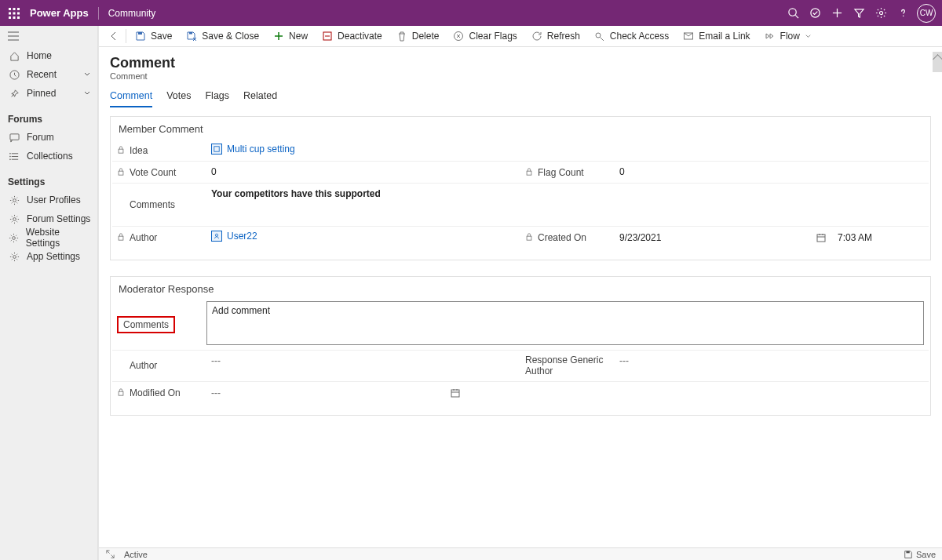  What do you see at coordinates (217, 236) in the screenshot?
I see `record-icon` at bounding box center [217, 236].